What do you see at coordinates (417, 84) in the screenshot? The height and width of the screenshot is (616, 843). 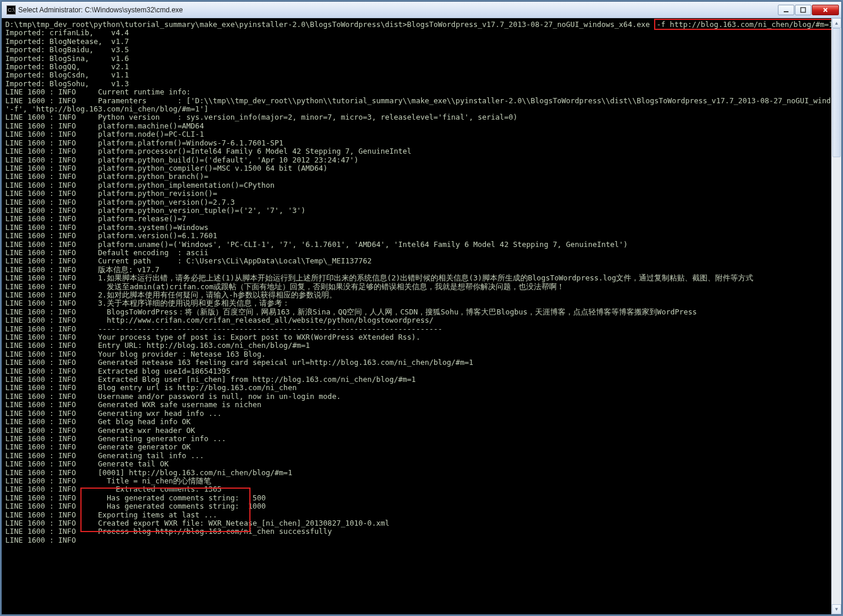 I see `import-line: Imported: BlogSohu, v1.3` at bounding box center [417, 84].